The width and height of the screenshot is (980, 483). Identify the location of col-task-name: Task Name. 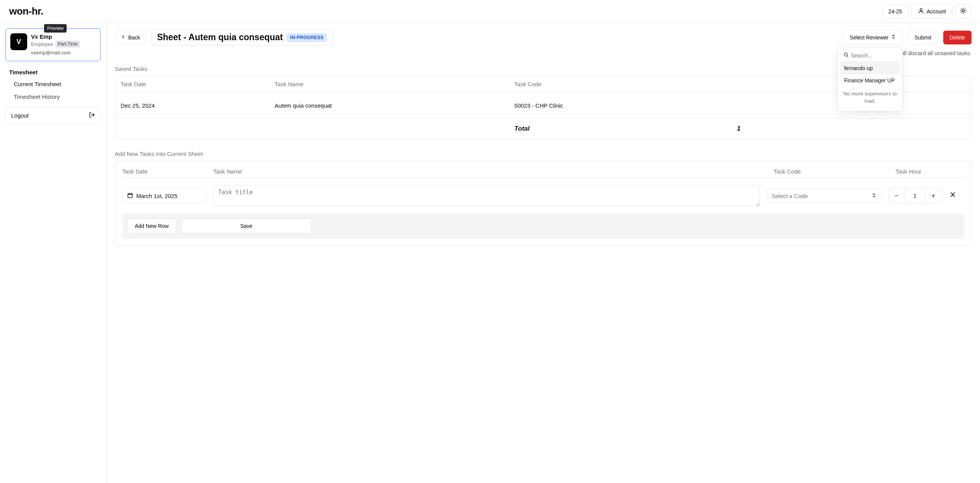
(389, 84).